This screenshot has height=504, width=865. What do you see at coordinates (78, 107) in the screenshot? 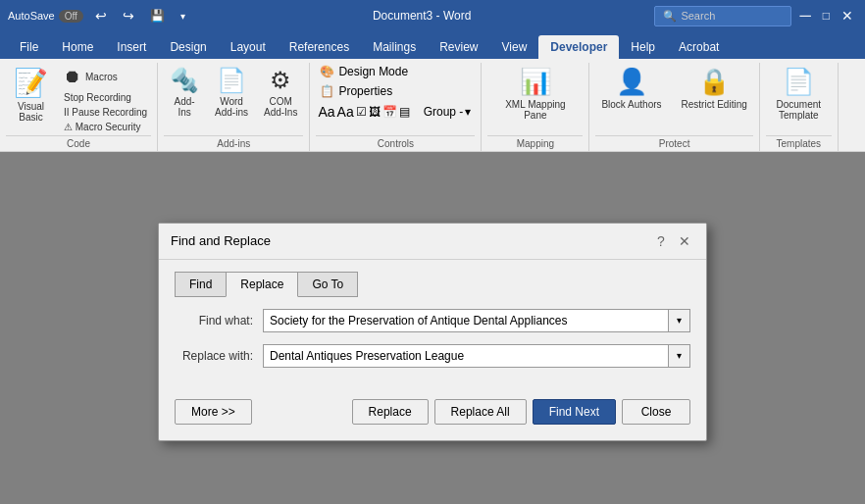
I see `ribbon-group-code: 📝 VisualBasic ⏺ Macros Stop Recording II…` at bounding box center [78, 107].